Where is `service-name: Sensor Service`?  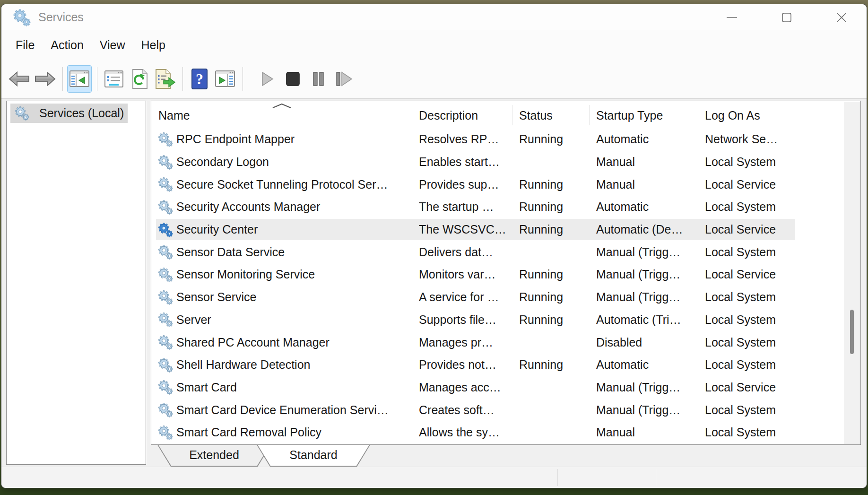 service-name: Sensor Service is located at coordinates (217, 297).